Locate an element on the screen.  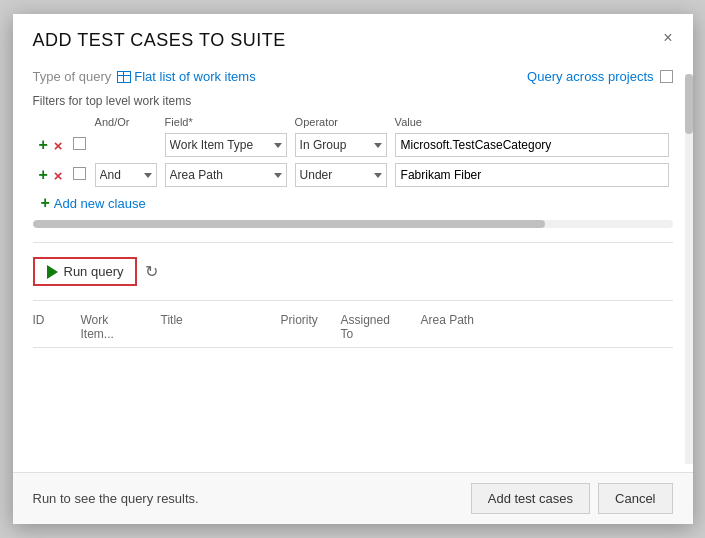
table-icon is located at coordinates (124, 77).